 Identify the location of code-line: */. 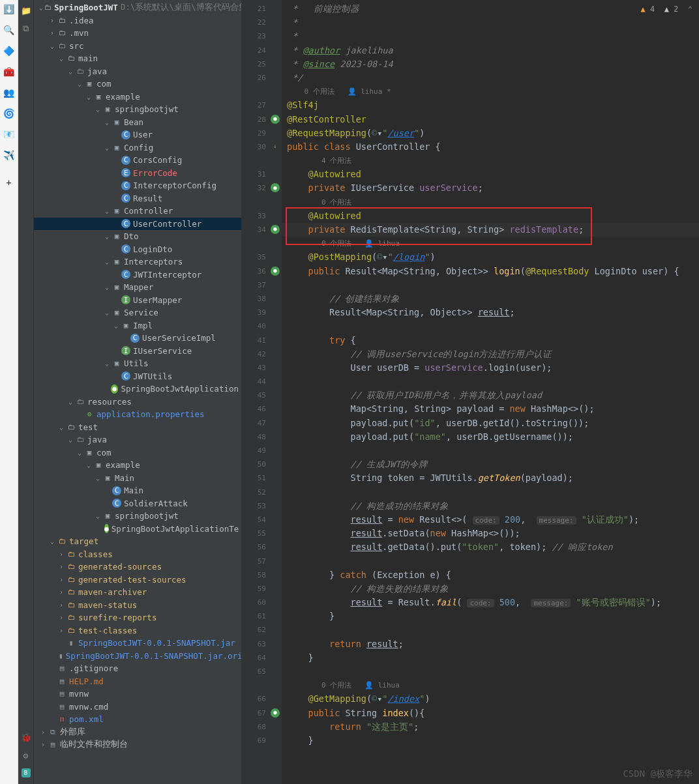
(490, 78).